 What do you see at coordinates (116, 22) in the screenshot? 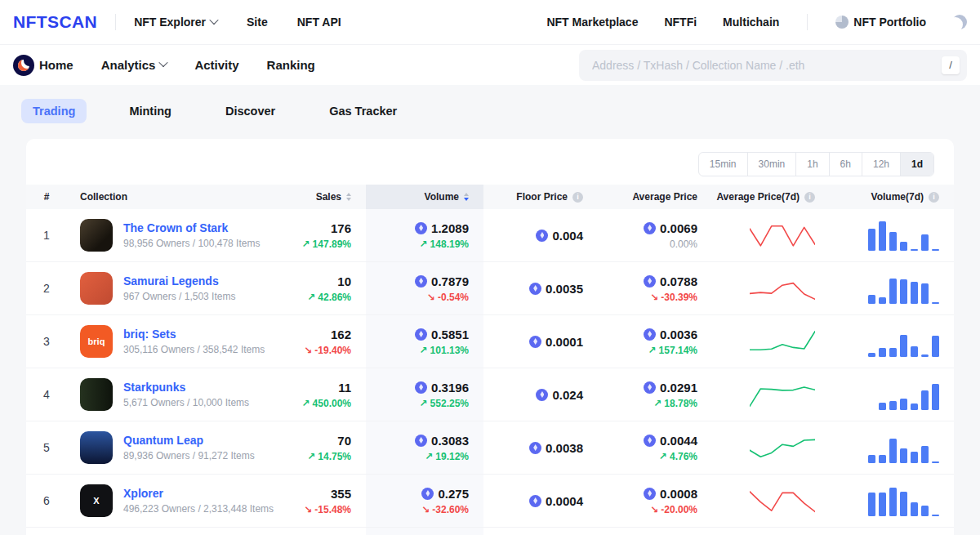
I see `divider` at bounding box center [116, 22].